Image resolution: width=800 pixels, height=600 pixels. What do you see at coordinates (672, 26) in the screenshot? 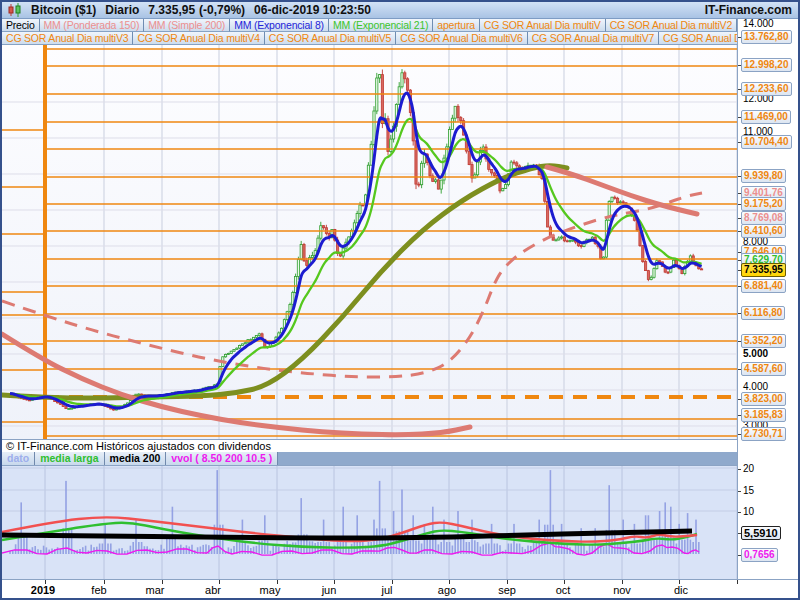
I see `indicator-chip-7: CG SOR Anual Dia multiV2` at bounding box center [672, 26].